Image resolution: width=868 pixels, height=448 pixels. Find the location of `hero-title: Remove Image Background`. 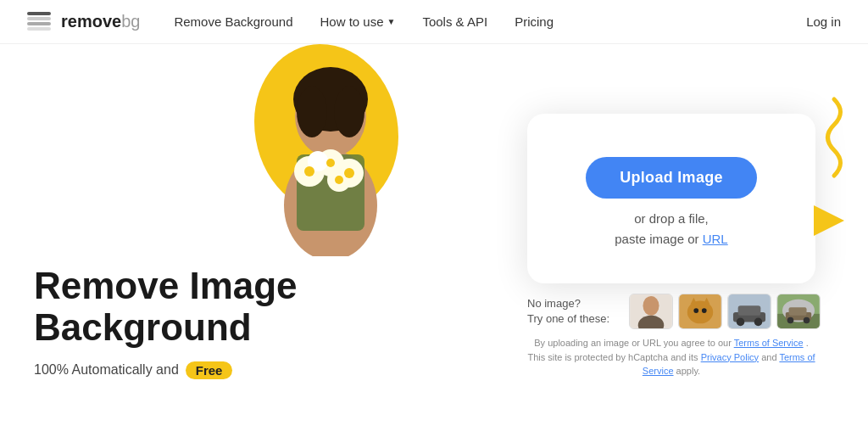

hero-title: Remove Image Background is located at coordinates (237, 307).